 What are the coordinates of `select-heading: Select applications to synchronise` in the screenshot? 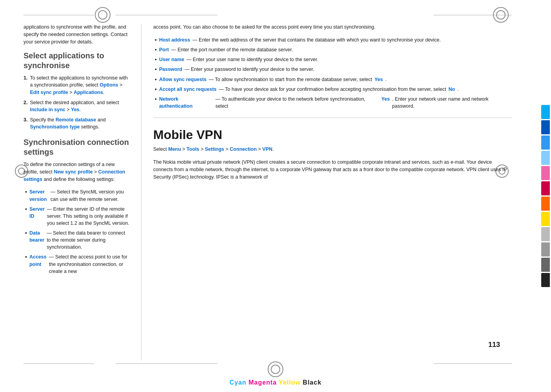 It's located at (76, 61).